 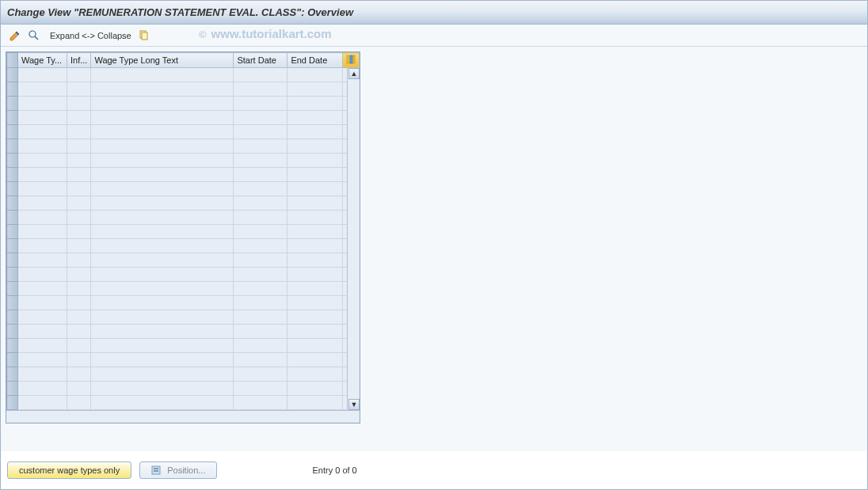 What do you see at coordinates (354, 405) in the screenshot?
I see `scroll-down-icon: ▼` at bounding box center [354, 405].